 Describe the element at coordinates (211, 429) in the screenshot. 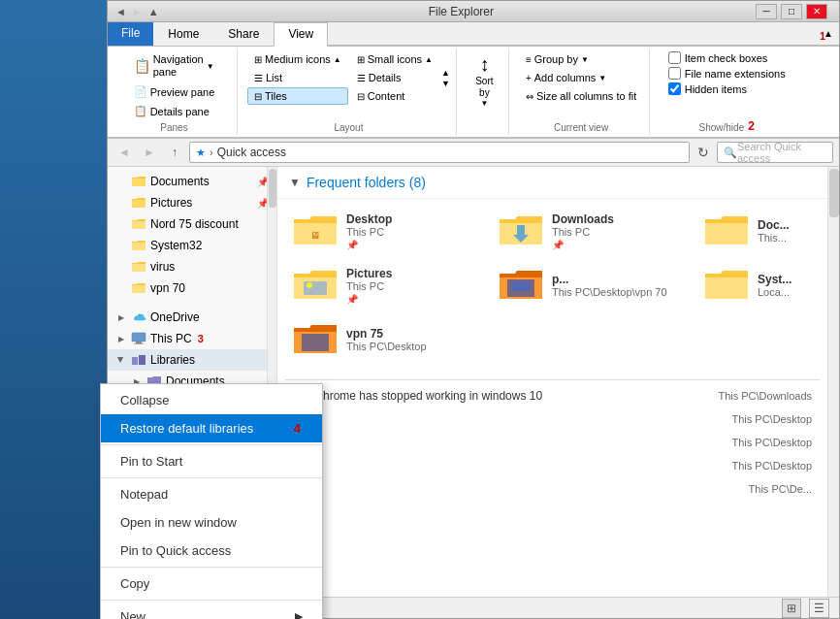

I see `context-restore-libraries: Restore default libraries 4` at that location.